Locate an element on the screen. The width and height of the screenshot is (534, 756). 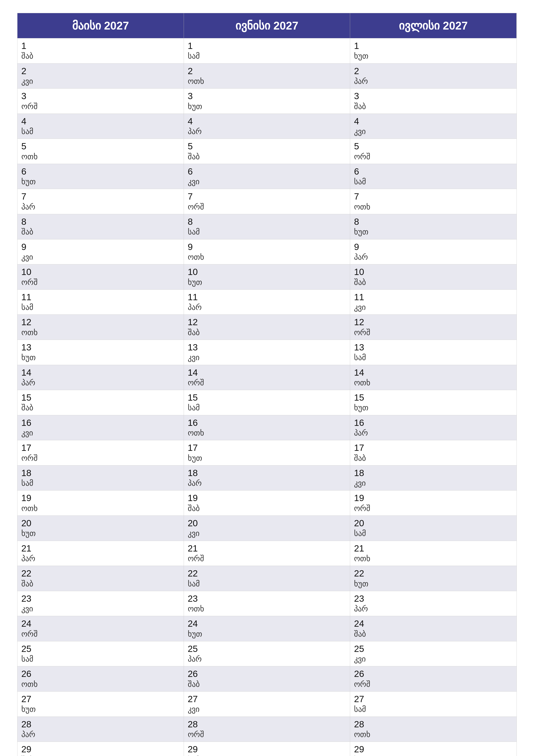
day-number: 17 is located at coordinates (433, 448).